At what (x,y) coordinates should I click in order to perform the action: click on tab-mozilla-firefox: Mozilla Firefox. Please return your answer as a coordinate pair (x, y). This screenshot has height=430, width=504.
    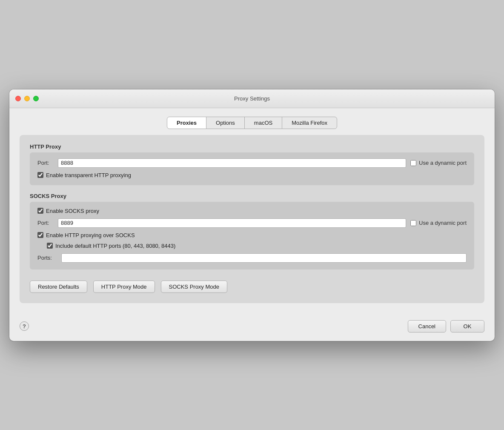
    Looking at the image, I should click on (309, 123).